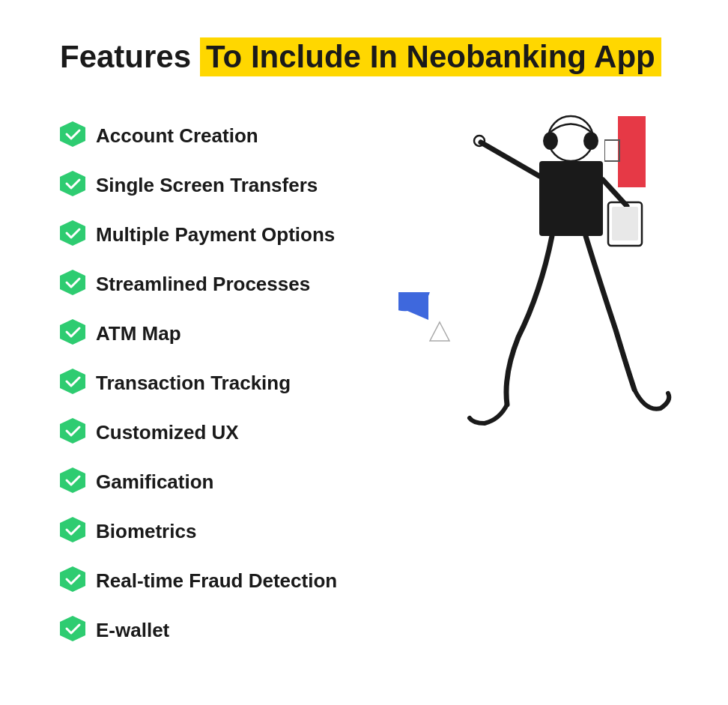  I want to click on feature-label: Gamification, so click(154, 482).